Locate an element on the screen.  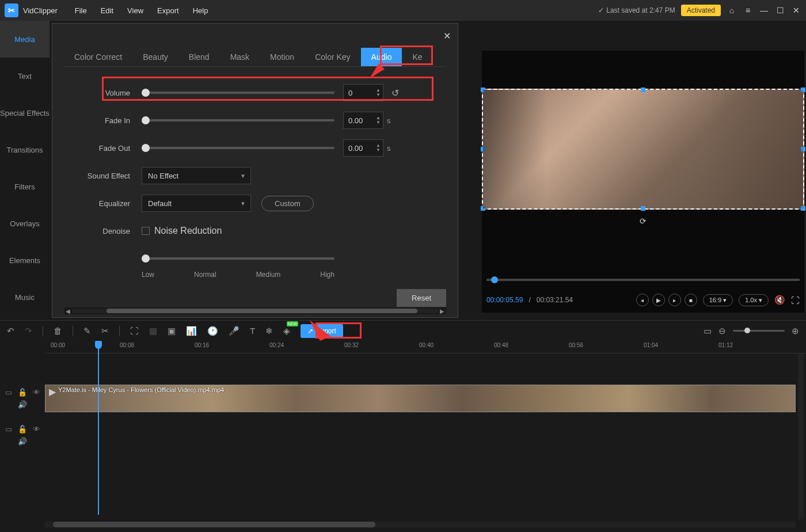
soundeffect-label: Sound Effect is located at coordinates (102, 176).